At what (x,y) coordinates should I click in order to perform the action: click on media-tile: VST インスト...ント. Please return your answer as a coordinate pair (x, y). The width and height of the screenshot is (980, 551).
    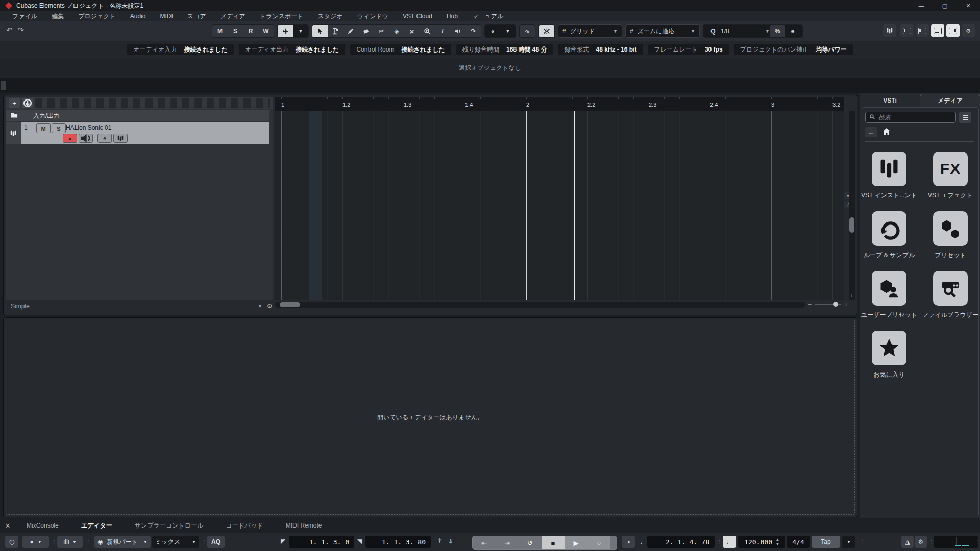
    Looking at the image, I should click on (889, 176).